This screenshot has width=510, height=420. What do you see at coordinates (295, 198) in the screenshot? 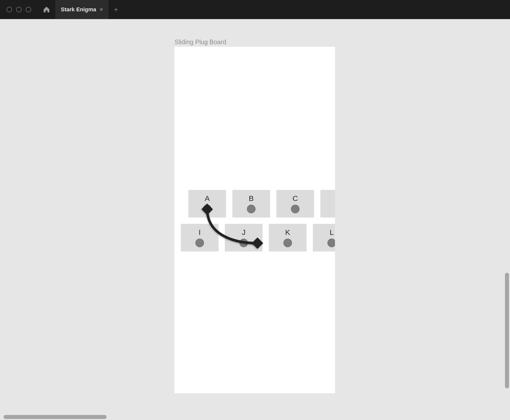
I see `plug-label: C` at bounding box center [295, 198].